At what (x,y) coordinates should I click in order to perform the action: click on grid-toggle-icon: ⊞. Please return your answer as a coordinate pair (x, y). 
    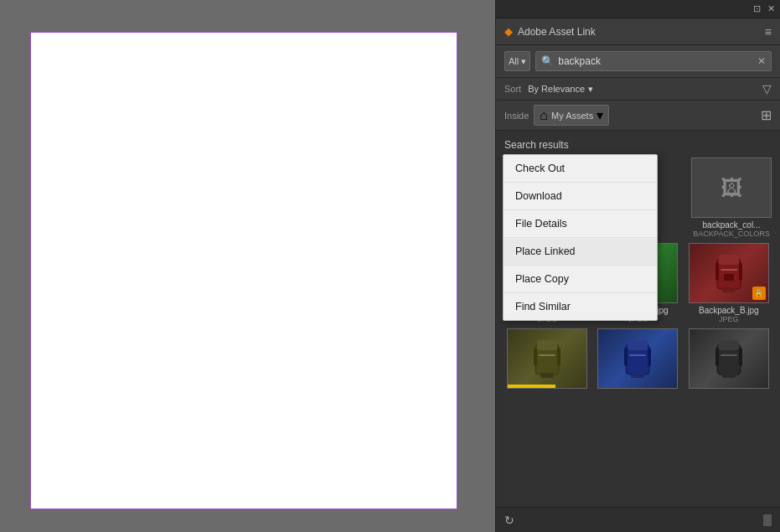
    Looking at the image, I should click on (766, 116).